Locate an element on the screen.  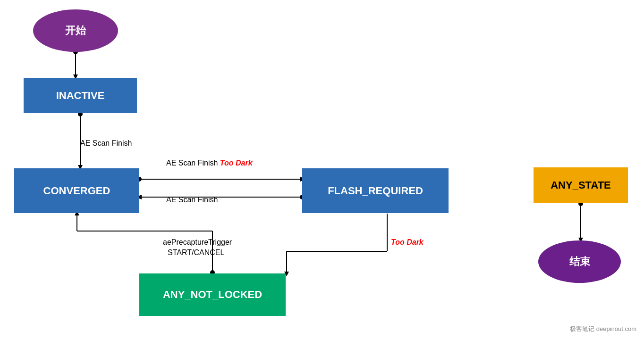
label-ae-scan-finish-1: AE Scan Finish is located at coordinates (106, 143).